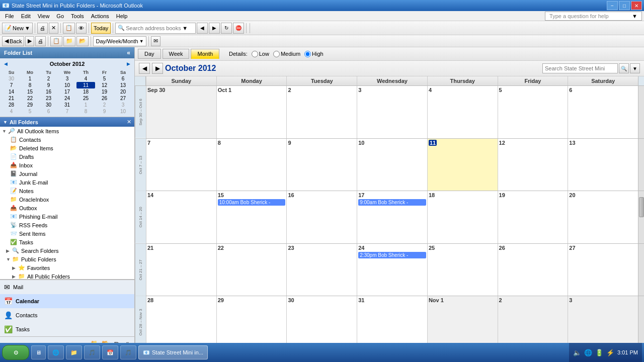 Image resolution: width=644 pixels, height=362 pixels. Describe the element at coordinates (314, 54) in the screenshot. I see `radio-high: High` at that location.